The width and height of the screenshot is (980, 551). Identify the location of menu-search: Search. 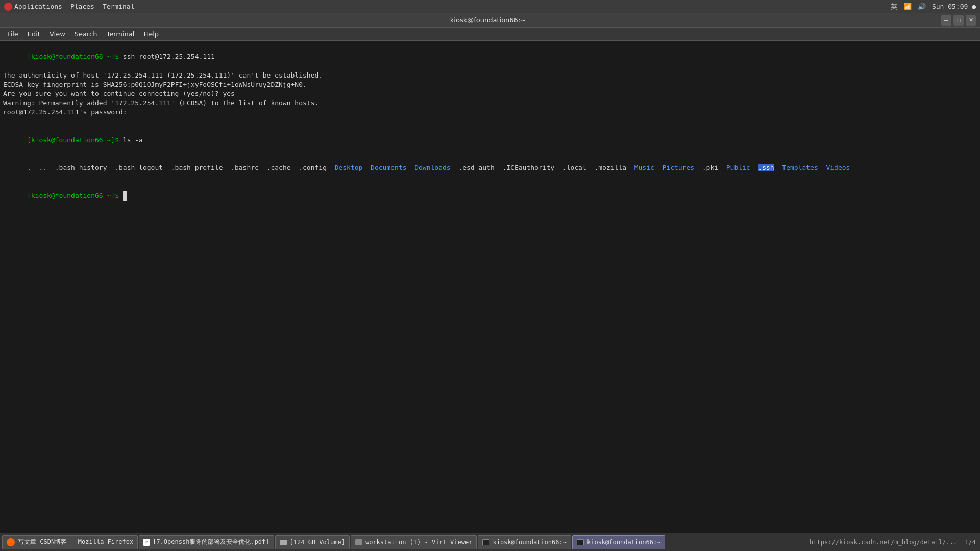
(86, 34).